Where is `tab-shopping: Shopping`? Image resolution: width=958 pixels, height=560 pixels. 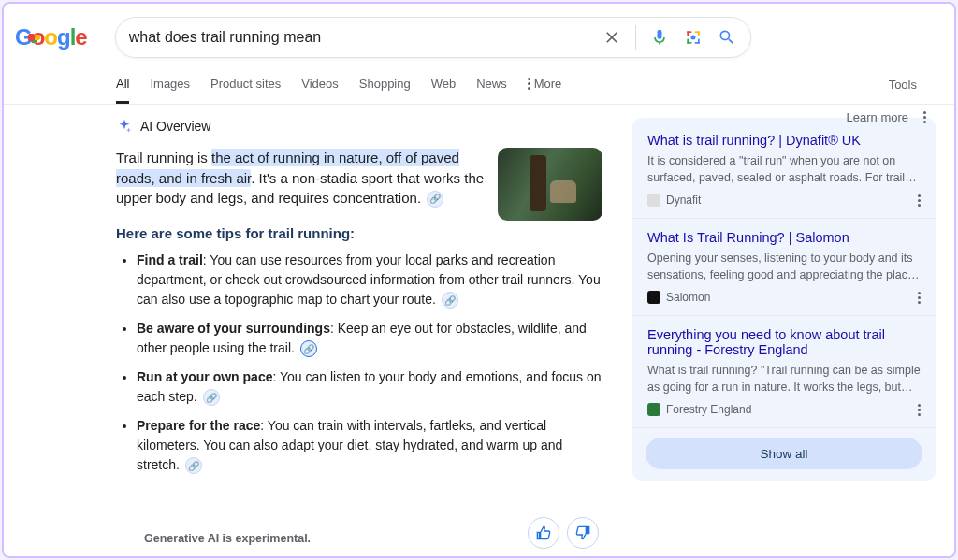
tab-shopping: Shopping is located at coordinates (385, 84).